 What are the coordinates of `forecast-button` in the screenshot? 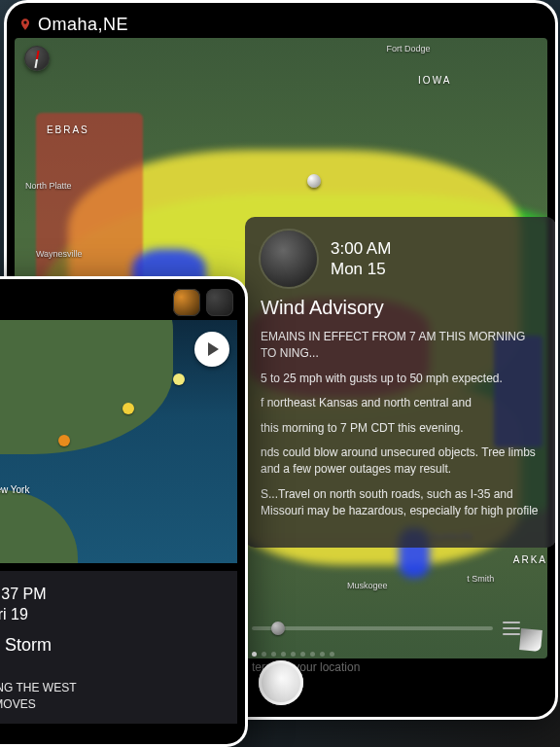 It's located at (220, 302).